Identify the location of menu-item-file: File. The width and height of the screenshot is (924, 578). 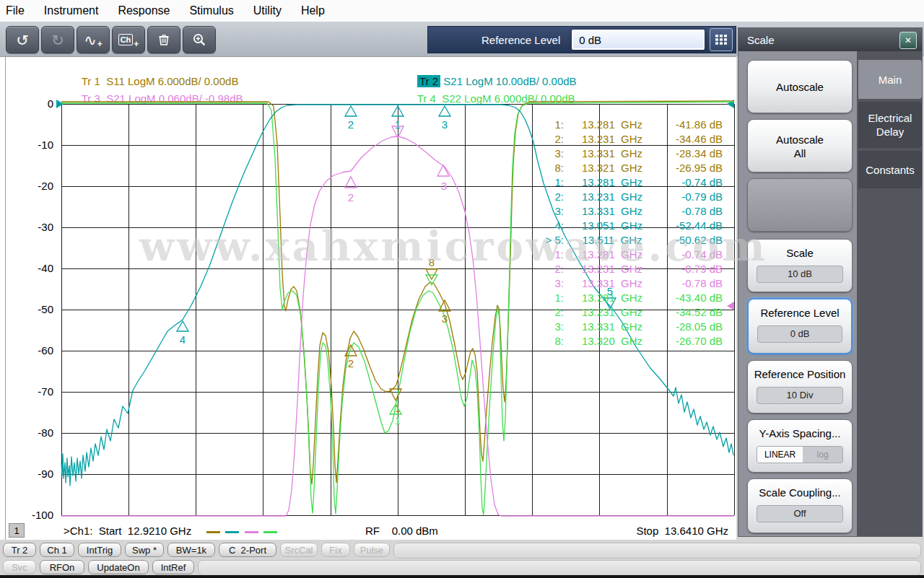
(15, 11).